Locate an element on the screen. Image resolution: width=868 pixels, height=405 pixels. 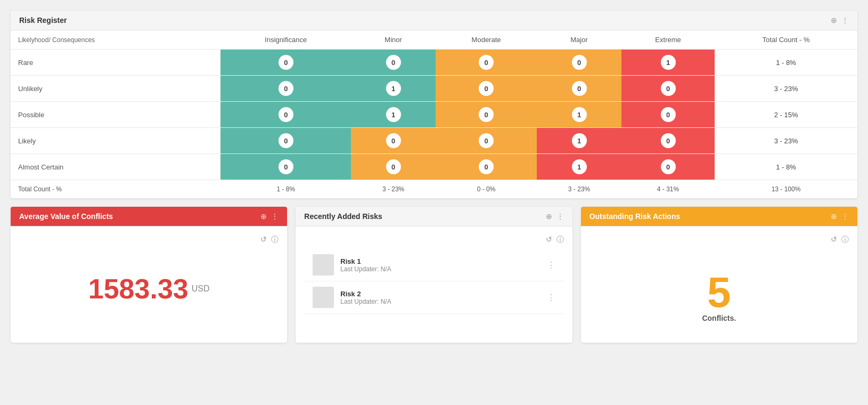
conflicts-count: 5 is located at coordinates (719, 293).